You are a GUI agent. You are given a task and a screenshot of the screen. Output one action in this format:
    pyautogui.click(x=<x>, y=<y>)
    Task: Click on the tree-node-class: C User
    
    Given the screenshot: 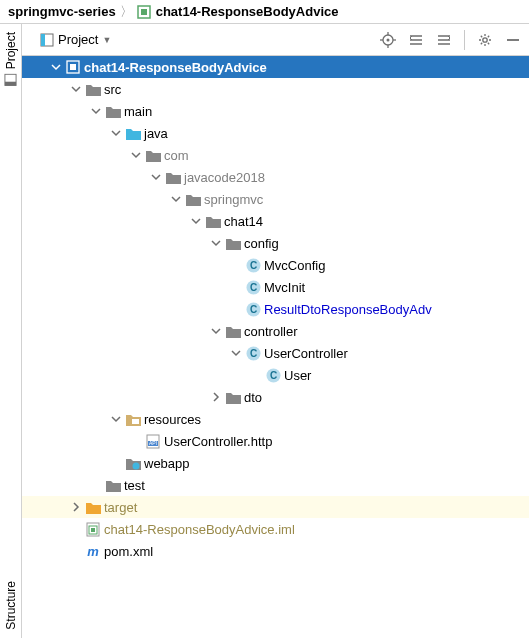 What is the action you would take?
    pyautogui.click(x=276, y=375)
    